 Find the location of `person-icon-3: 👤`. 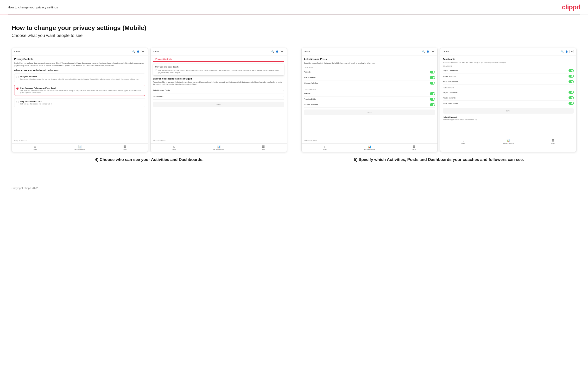

person-icon-3: 👤 is located at coordinates (428, 52).